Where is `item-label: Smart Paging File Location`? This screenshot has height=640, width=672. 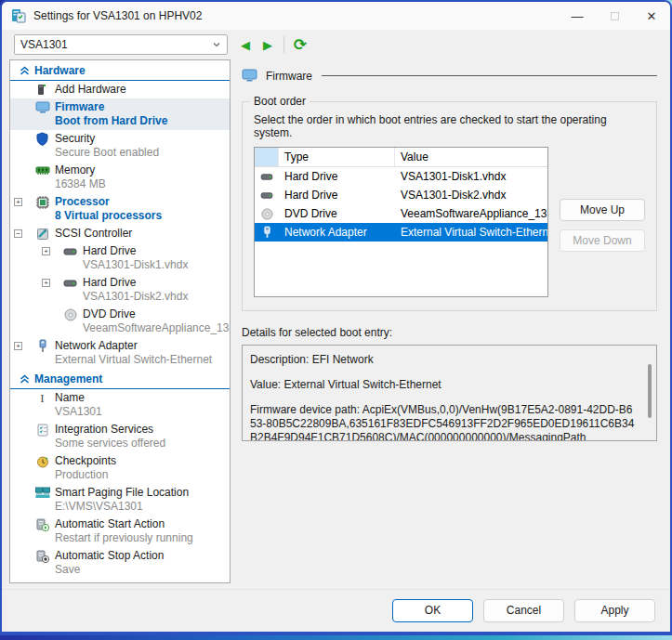 item-label: Smart Paging File Location is located at coordinates (122, 492).